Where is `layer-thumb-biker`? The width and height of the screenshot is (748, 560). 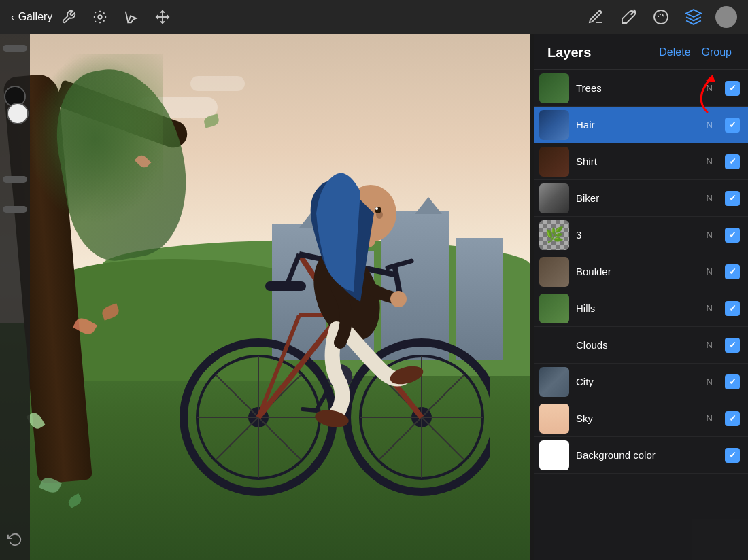
layer-thumb-biker is located at coordinates (554, 198).